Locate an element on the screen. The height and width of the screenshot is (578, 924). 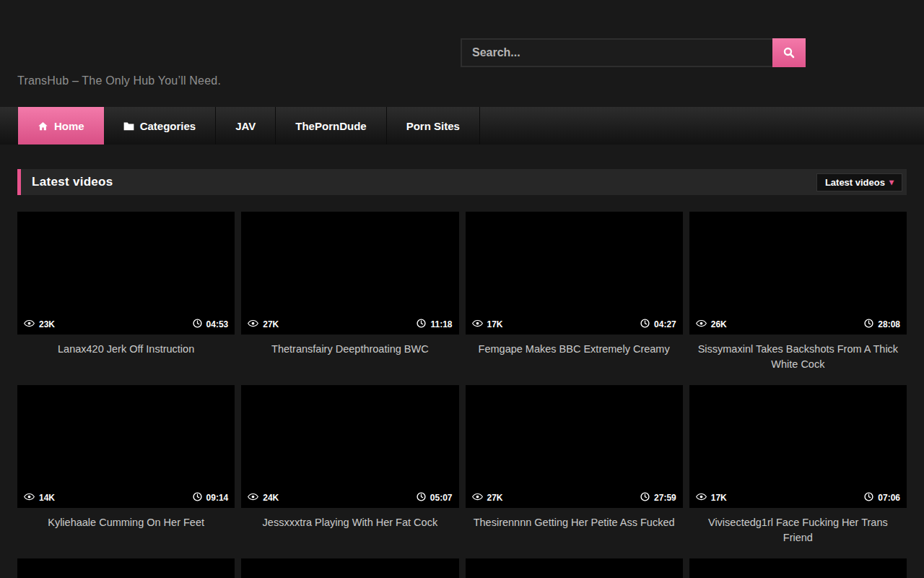
video-title-link: Thesirennnn Getting Her Petite Ass Fucke… is located at coordinates (575, 523).